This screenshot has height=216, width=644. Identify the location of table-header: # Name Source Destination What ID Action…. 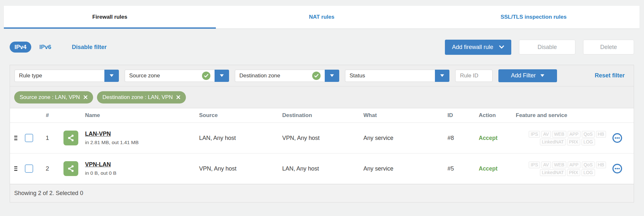
(322, 115).